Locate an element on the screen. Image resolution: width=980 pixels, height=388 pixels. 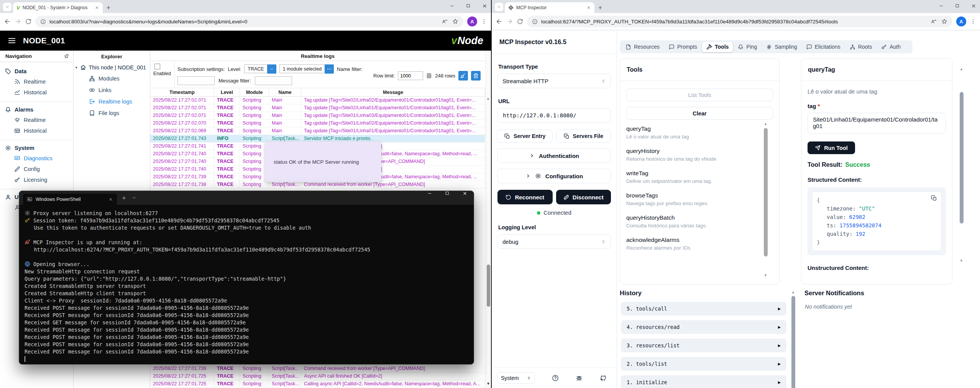
explorer-entry: ▾ Modules is located at coordinates (112, 79).